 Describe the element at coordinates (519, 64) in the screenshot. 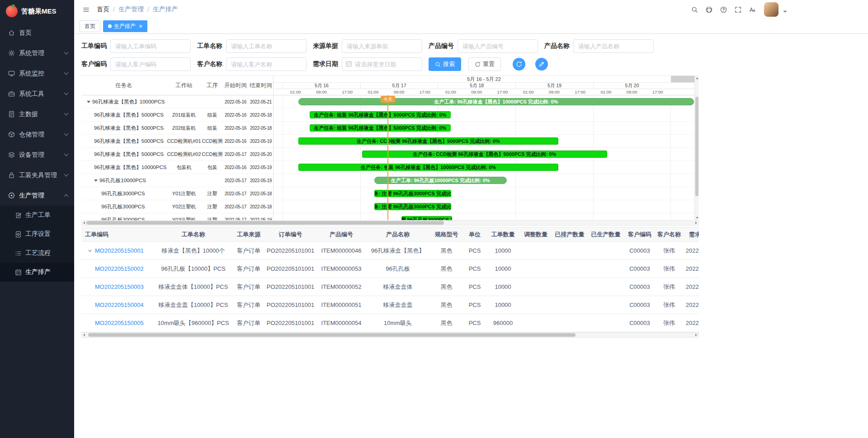

I see `refresh-circle-button` at that location.